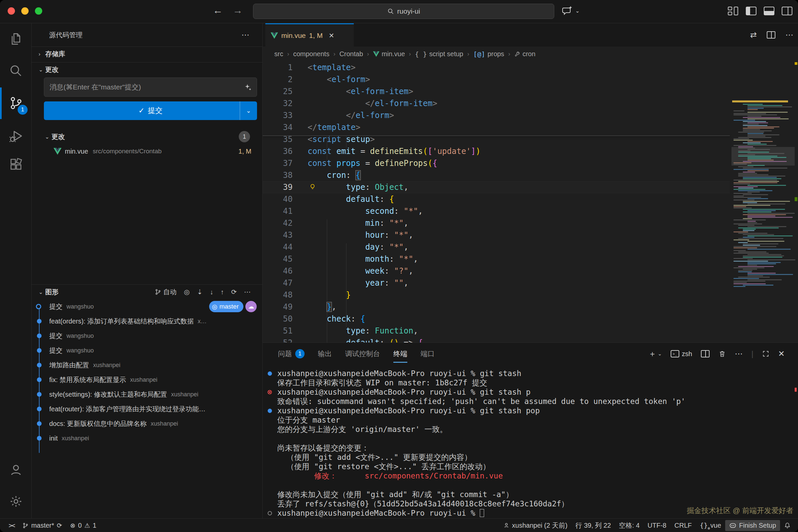 The width and height of the screenshot is (798, 532). I want to click on copilot-chat-icon, so click(568, 11).